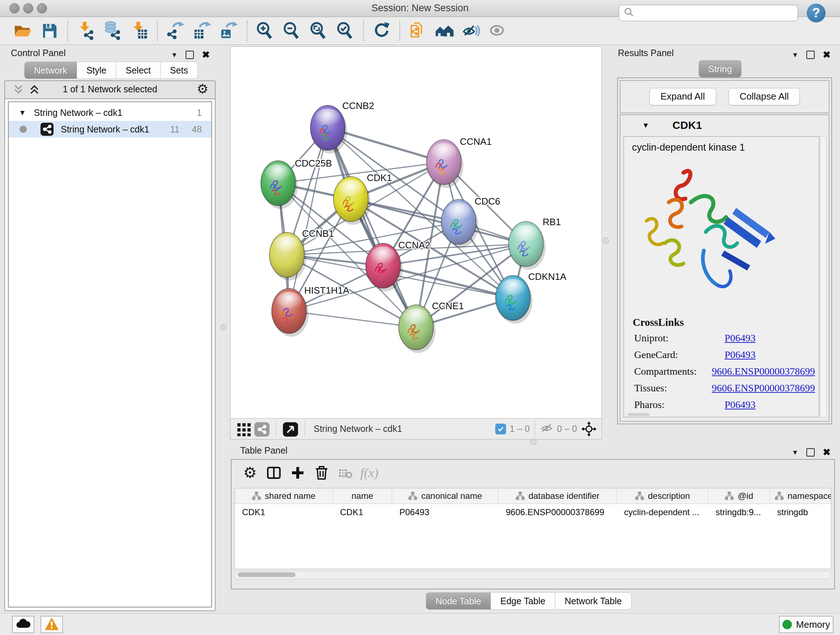 The height and width of the screenshot is (635, 840). Describe the element at coordinates (290, 312) in the screenshot. I see `node-HIST1H1A` at that location.